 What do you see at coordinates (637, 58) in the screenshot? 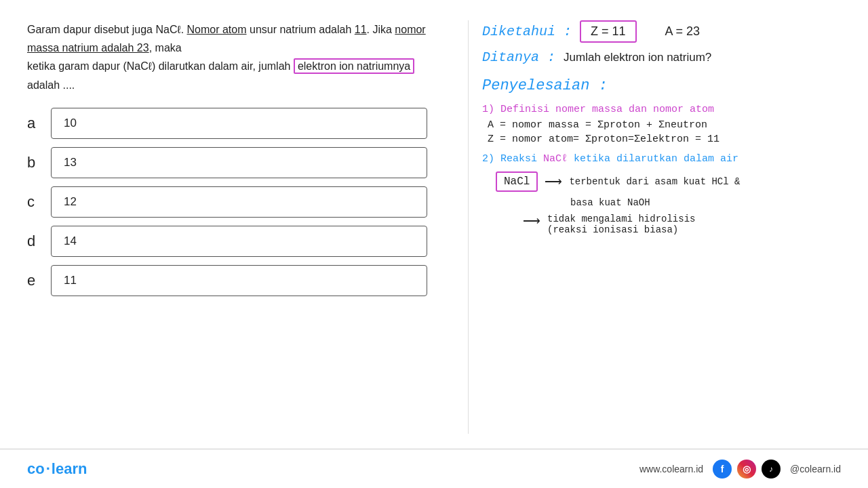
I see `ditanya-text: Jumlah elektron ion natrium?` at bounding box center [637, 58].